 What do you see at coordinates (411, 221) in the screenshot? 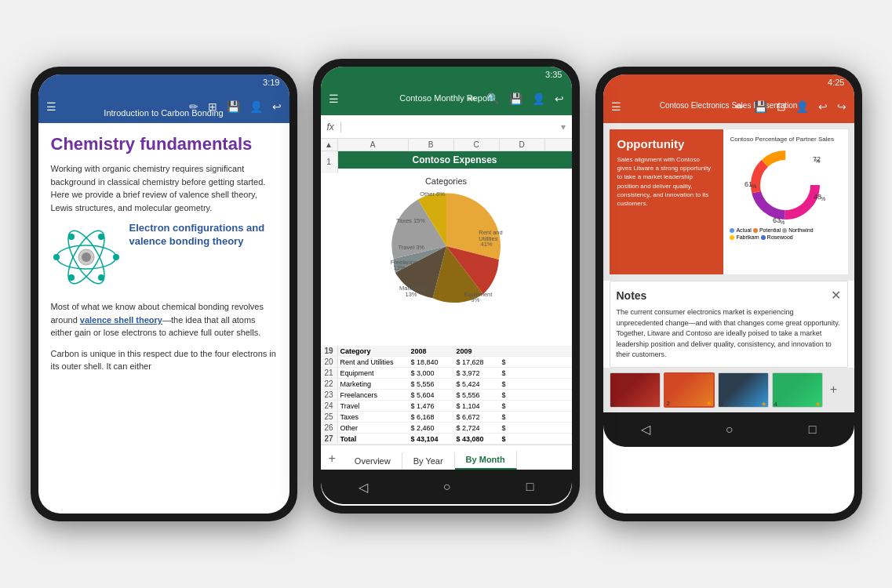
I see `svg-text: Taxes 15%` at bounding box center [411, 221].